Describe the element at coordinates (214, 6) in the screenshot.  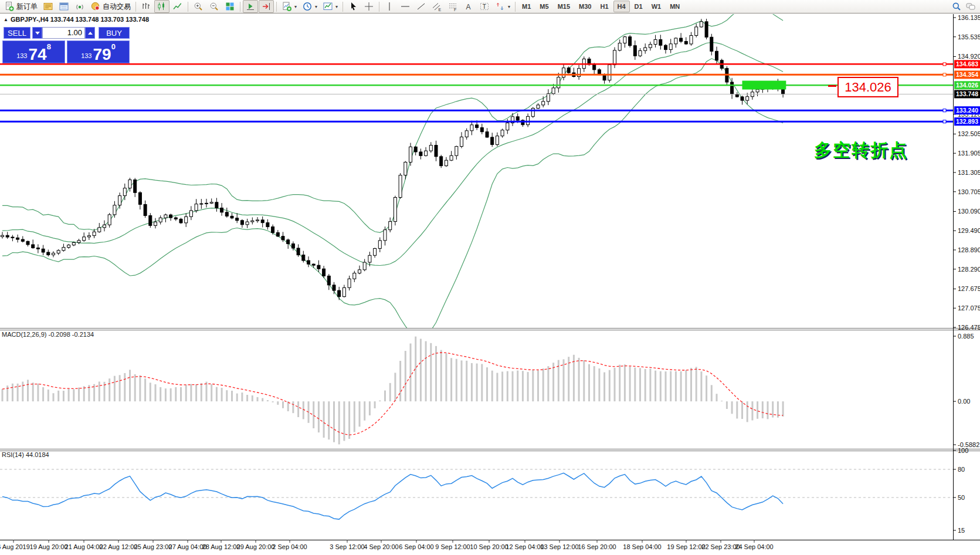
I see `zoom-out-button` at that location.